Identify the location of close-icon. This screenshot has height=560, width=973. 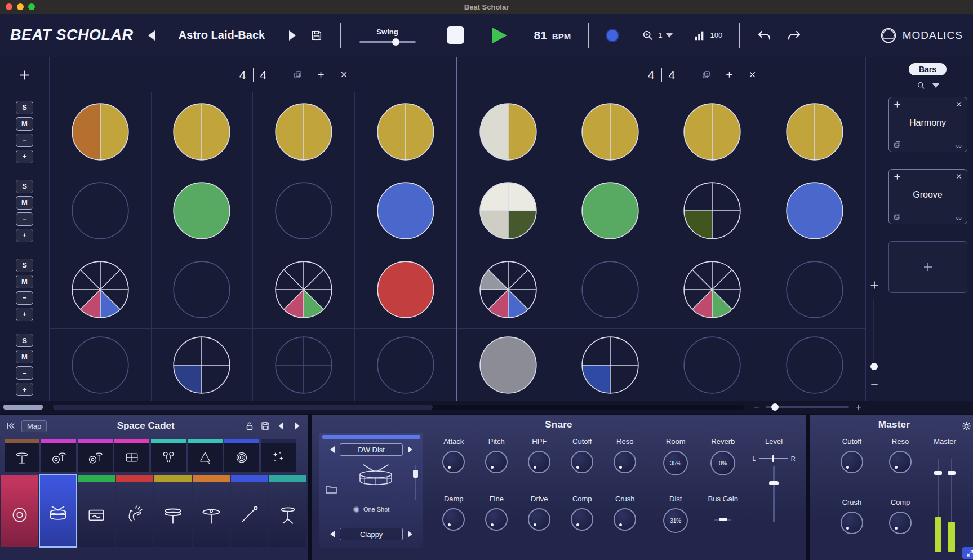
(959, 176).